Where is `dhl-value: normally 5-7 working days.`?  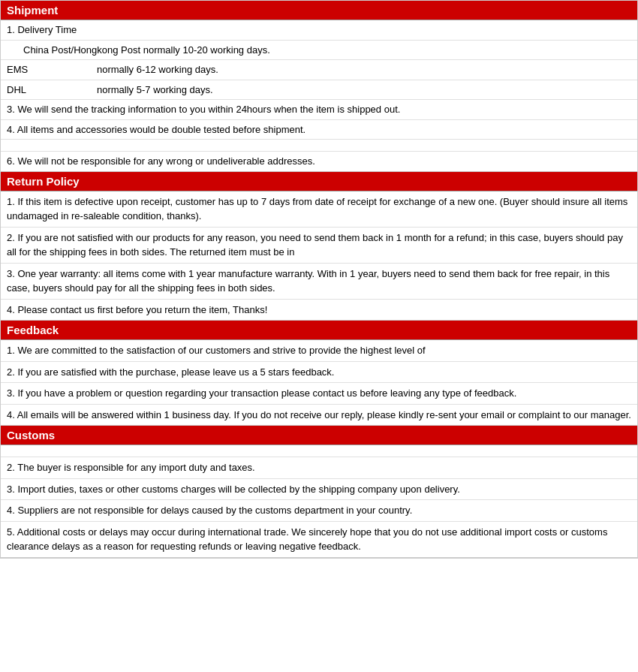
dhl-value: normally 5-7 working days. is located at coordinates (364, 90).